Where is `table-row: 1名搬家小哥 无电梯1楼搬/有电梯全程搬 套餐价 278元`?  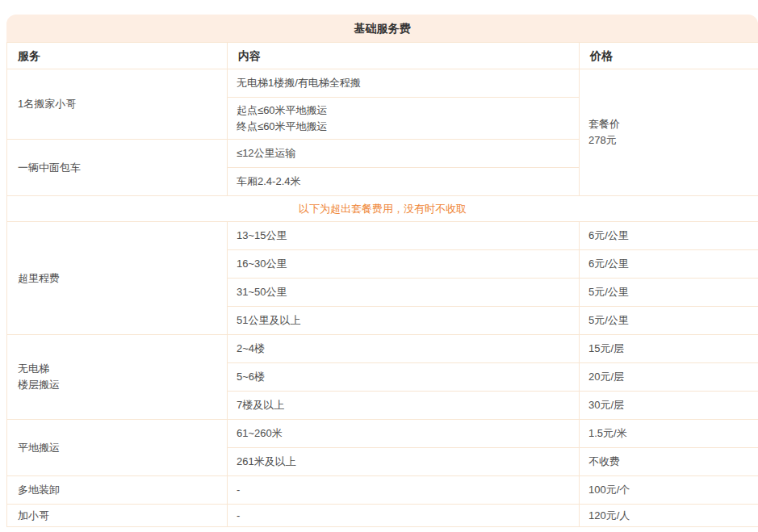 table-row: 1名搬家小哥 无电梯1楼搬/有电梯全程搬 套餐价 278元 is located at coordinates (383, 84).